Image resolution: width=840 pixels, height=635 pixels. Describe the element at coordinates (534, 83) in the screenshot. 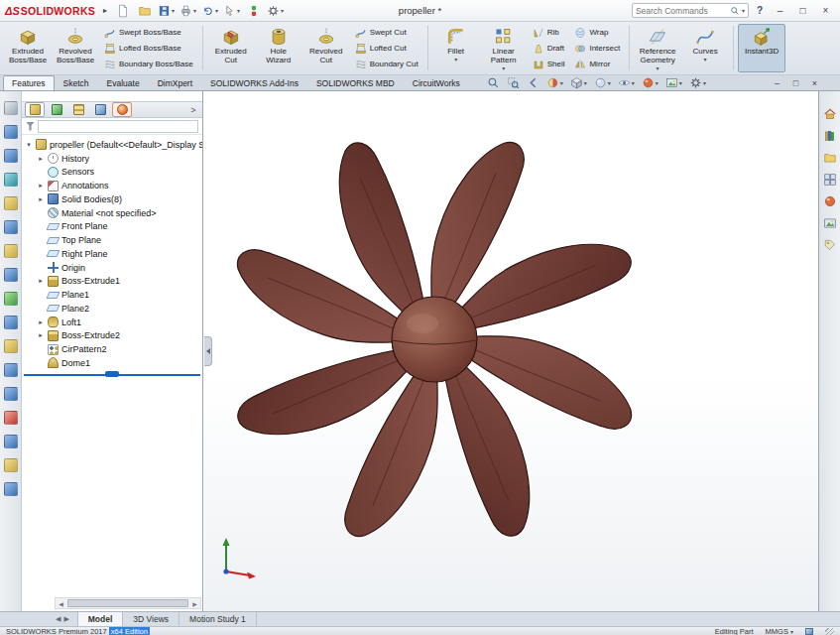

I see `previous-view-button` at that location.